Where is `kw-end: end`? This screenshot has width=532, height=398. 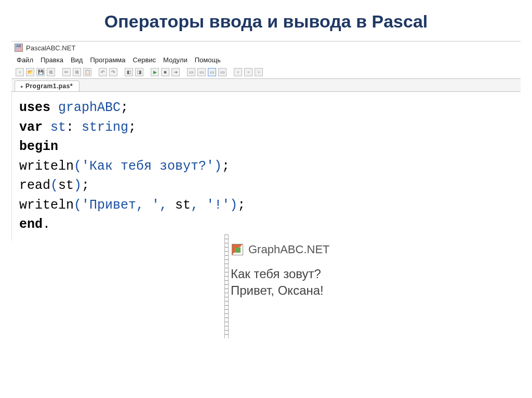 kw-end: end is located at coordinates (31, 224).